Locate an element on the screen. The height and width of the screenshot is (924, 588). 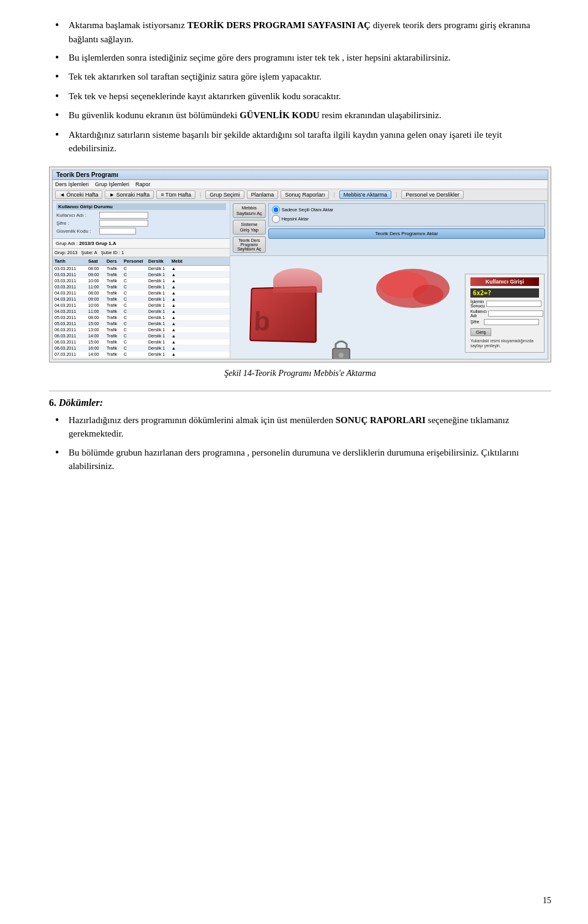
radio-section: Sadece Seçili Olanı Aktar Hepsini Aktar is located at coordinates (407, 215).